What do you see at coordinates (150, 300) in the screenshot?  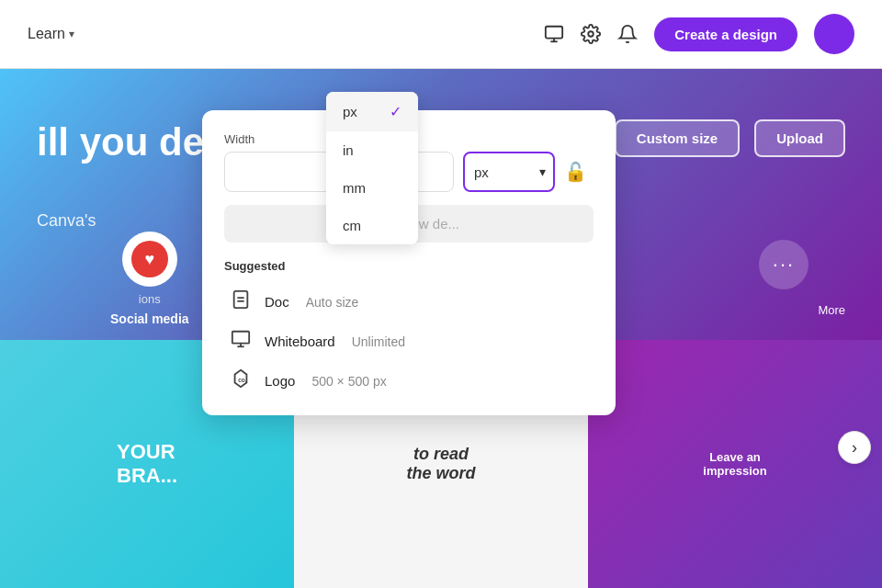 I see `ions-label: ions` at bounding box center [150, 300].